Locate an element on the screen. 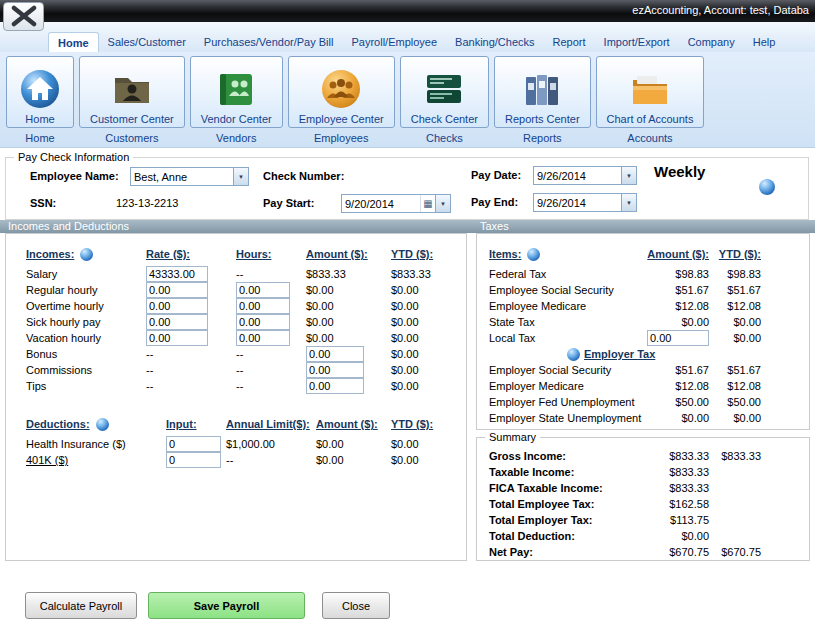 The width and height of the screenshot is (815, 636). tax-row-local: Local Tax $0.00 is located at coordinates (643, 338).